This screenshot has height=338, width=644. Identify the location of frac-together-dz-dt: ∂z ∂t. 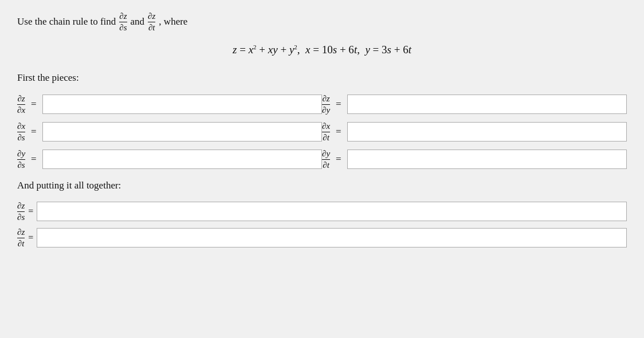
(21, 238).